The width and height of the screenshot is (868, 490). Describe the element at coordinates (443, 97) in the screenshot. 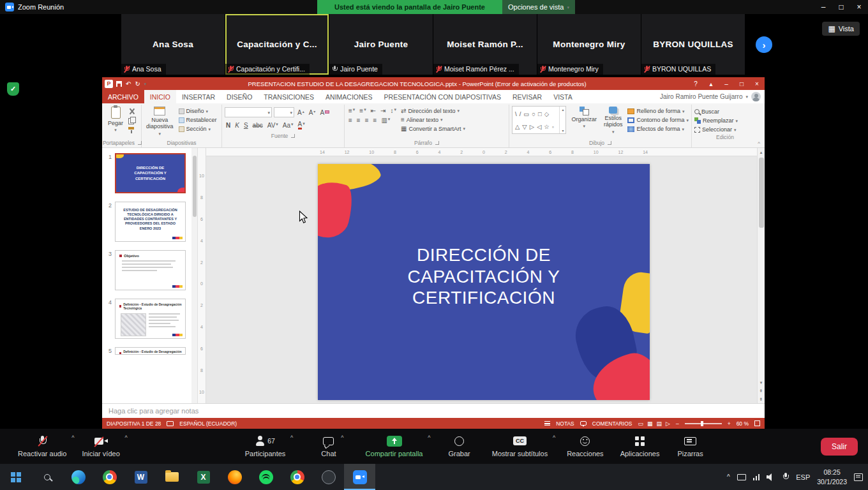

I see `tab-presentacion: PRESENTACIÓN CON DIAPOSITIVAS` at that location.